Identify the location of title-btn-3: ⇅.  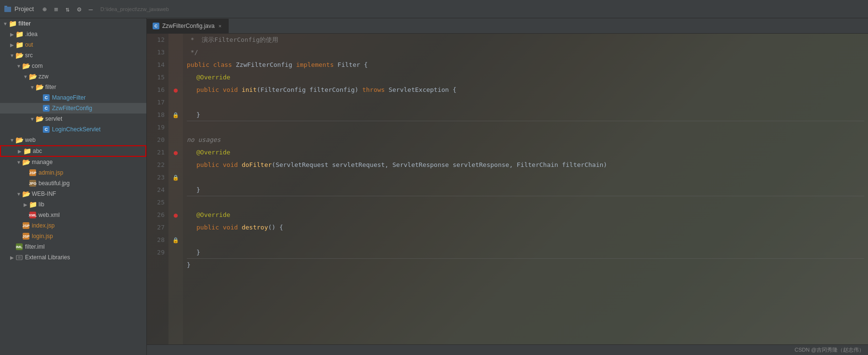
(67, 9).